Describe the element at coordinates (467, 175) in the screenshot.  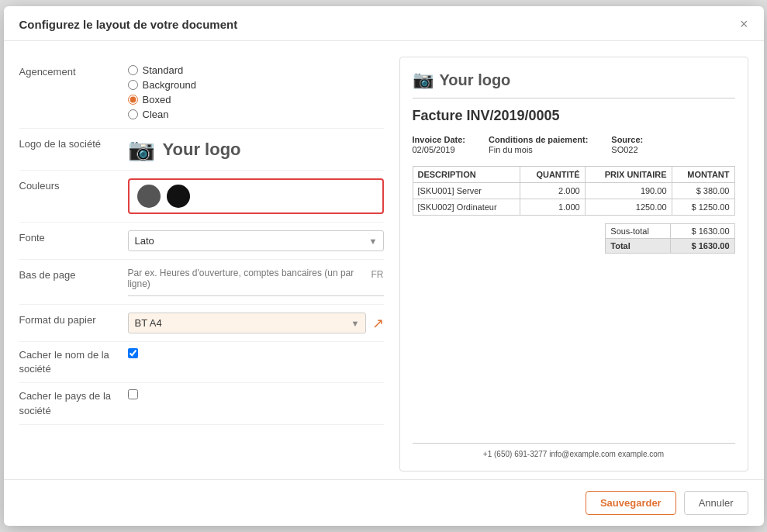
I see `col-description: DESCRIPTION` at that location.